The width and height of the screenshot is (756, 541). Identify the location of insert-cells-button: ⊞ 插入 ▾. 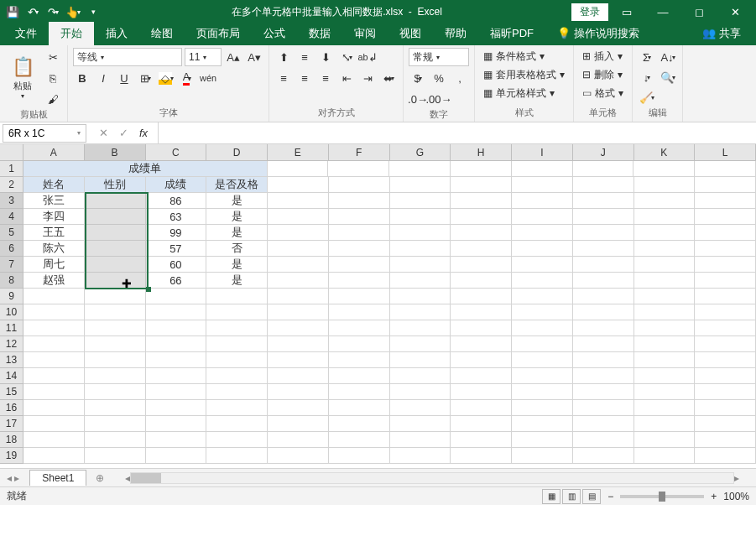
(602, 56).